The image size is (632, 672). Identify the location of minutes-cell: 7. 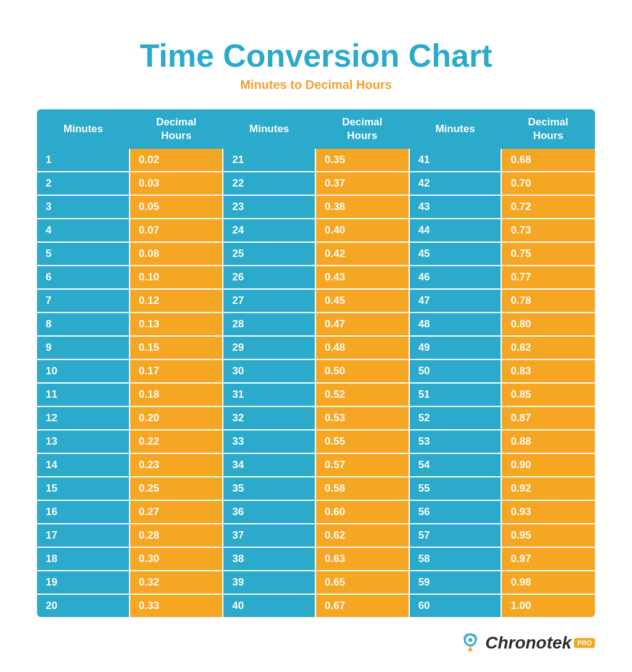
(83, 301).